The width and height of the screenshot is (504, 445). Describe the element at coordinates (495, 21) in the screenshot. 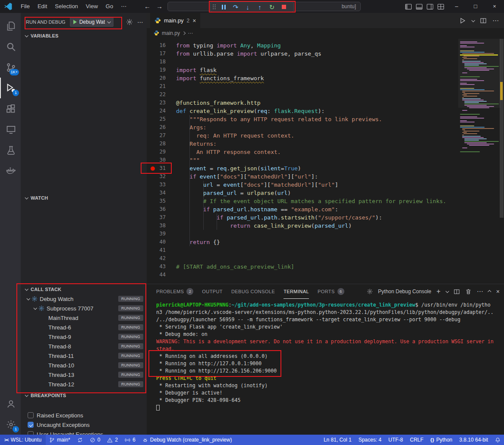

I see `more-editor-actions-icon: ⋯` at that location.